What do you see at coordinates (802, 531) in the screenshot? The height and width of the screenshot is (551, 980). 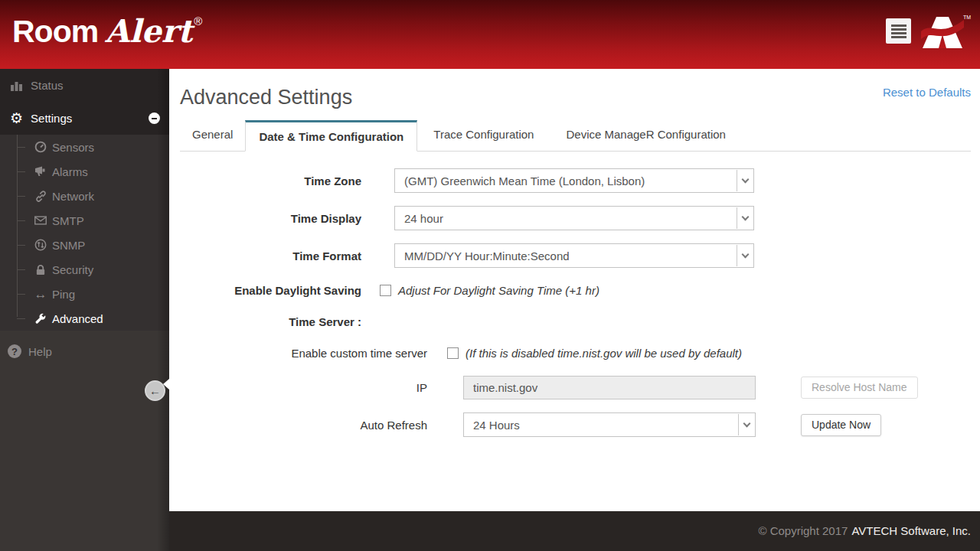 I see `copyright-text: © Copyright 2017` at bounding box center [802, 531].